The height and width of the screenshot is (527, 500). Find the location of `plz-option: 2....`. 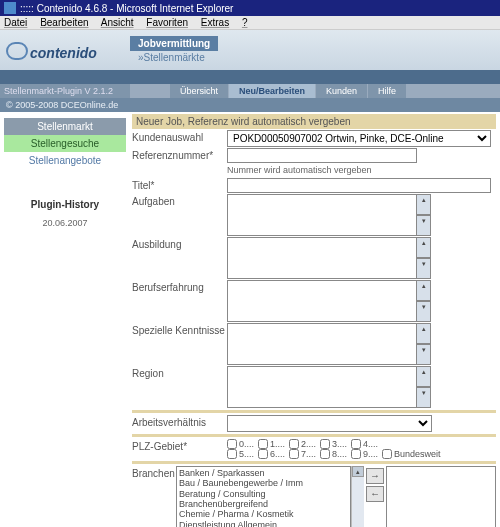

plz-option: 2.... is located at coordinates (302, 444).